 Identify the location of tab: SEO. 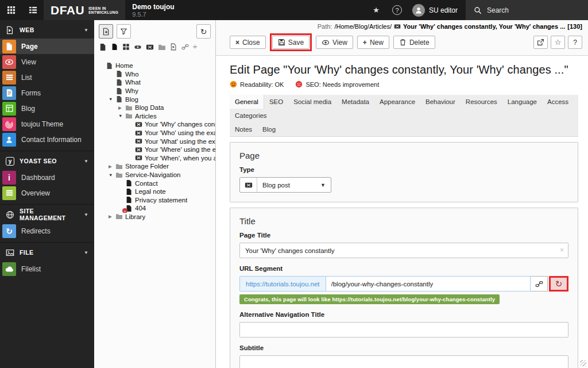
(276, 102).